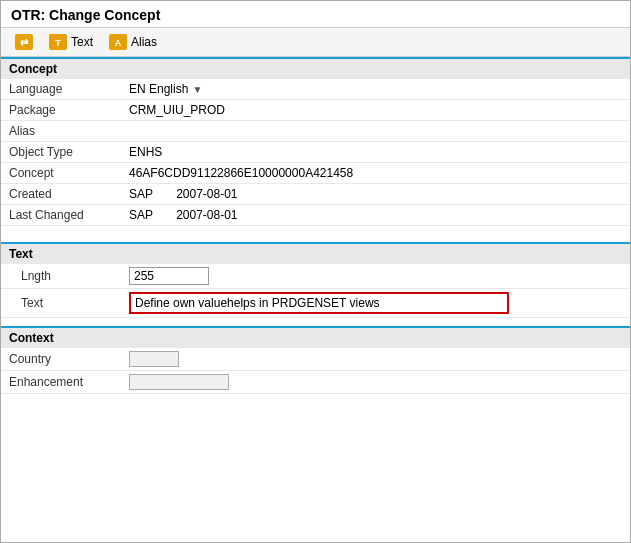 Image resolution: width=631 pixels, height=543 pixels. Describe the element at coordinates (61, 194) in the screenshot. I see `created-label: Created` at that location.